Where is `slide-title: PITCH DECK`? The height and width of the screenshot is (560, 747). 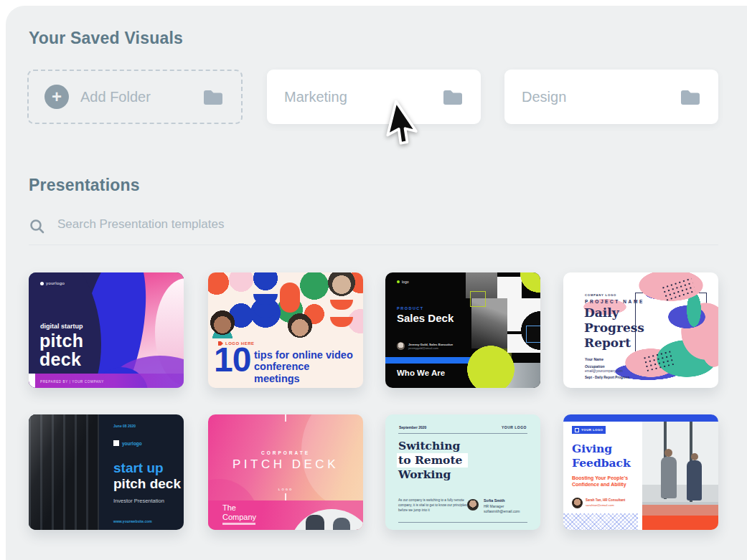 slide-title: PITCH DECK is located at coordinates (286, 465).